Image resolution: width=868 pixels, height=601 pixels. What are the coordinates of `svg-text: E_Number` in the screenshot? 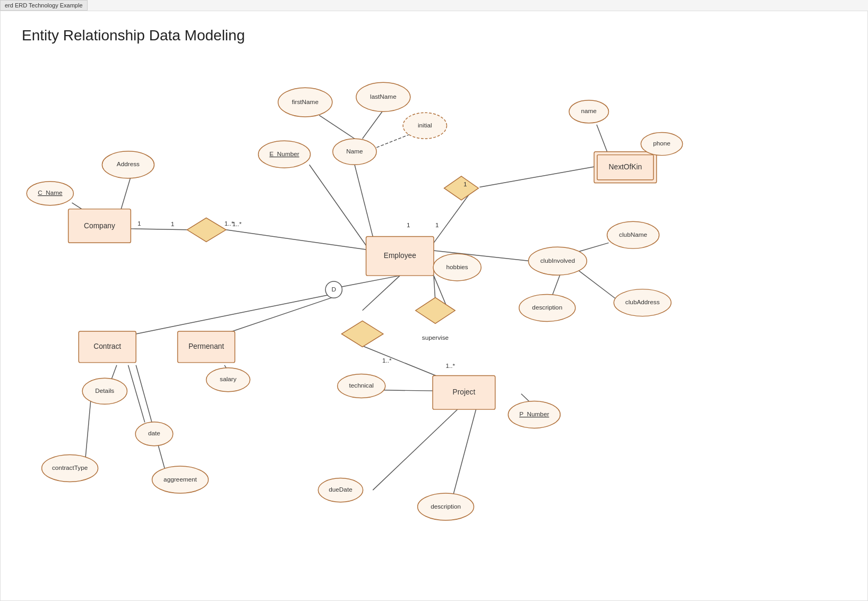 It's located at (285, 154).